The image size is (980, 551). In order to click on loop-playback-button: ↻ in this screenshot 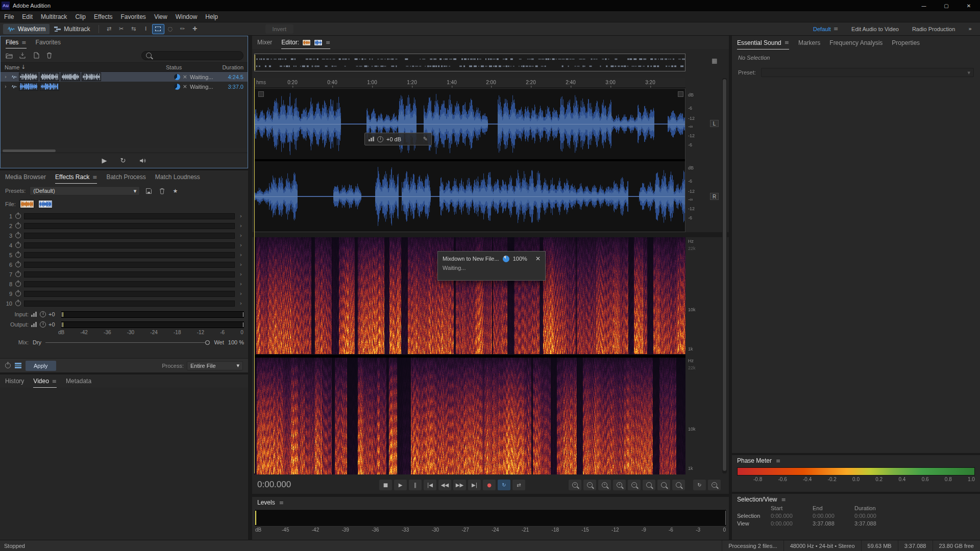, I will do `click(504, 485)`.